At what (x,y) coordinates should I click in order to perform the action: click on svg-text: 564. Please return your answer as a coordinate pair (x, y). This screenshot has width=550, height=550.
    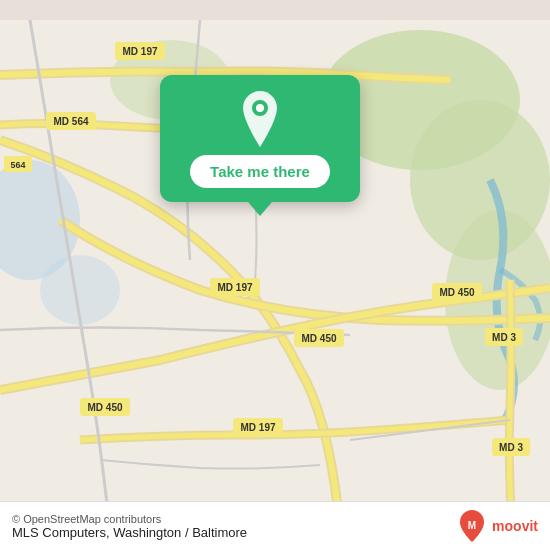
    Looking at the image, I should click on (18, 165).